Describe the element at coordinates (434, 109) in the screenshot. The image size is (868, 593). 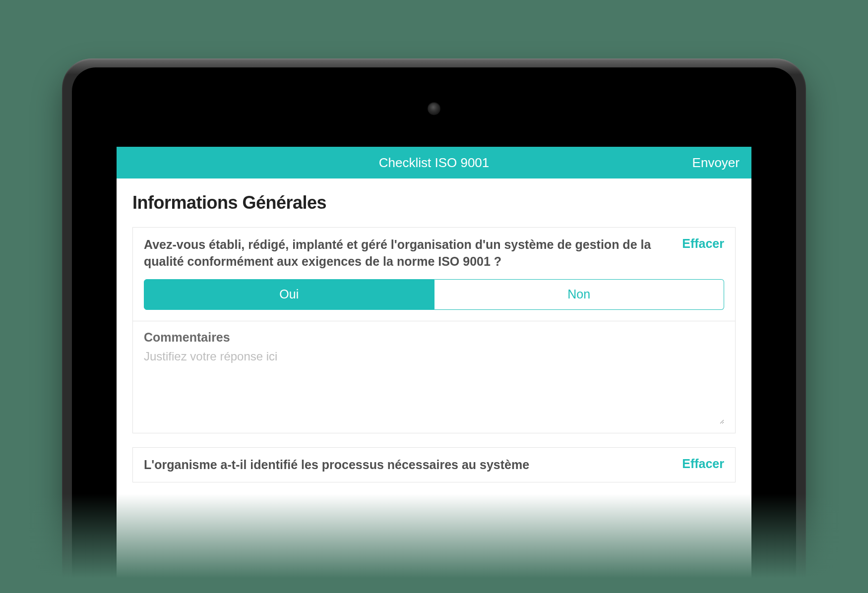
I see `camera-icon` at that location.